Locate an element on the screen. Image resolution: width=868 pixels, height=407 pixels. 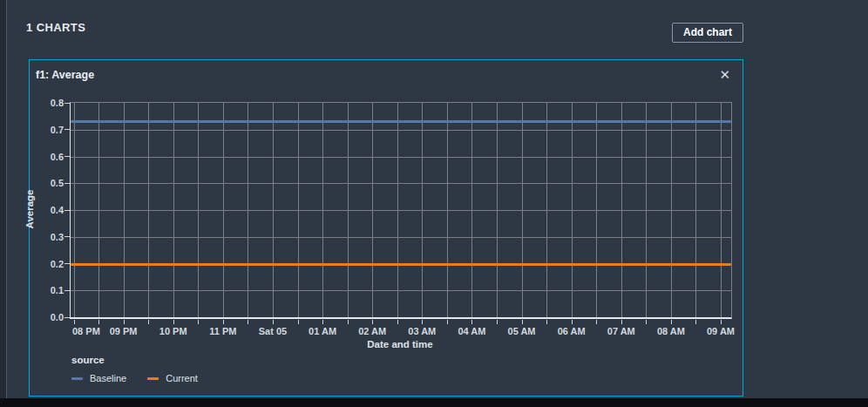
y-tick-label: 0.8 is located at coordinates (48, 103).